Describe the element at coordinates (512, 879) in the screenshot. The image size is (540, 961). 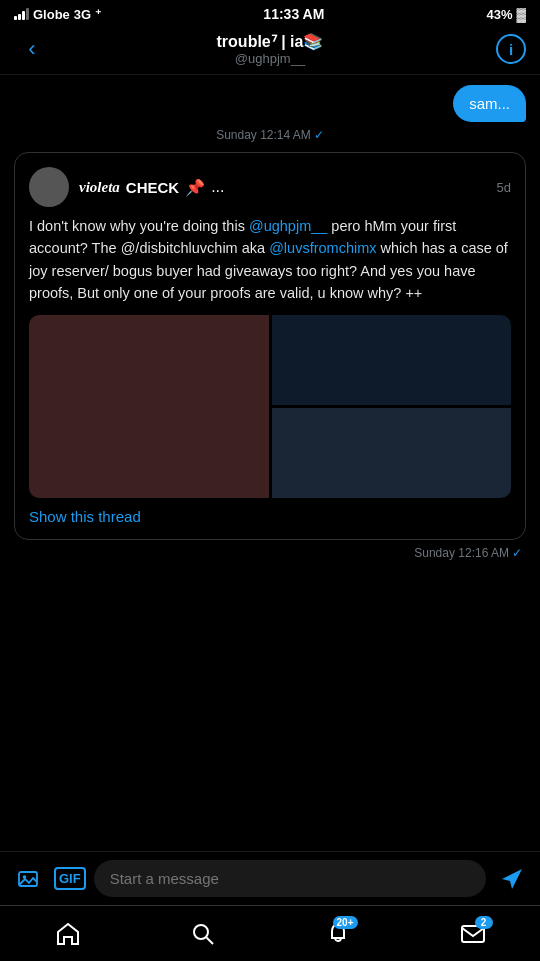
I see `send-icon` at that location.